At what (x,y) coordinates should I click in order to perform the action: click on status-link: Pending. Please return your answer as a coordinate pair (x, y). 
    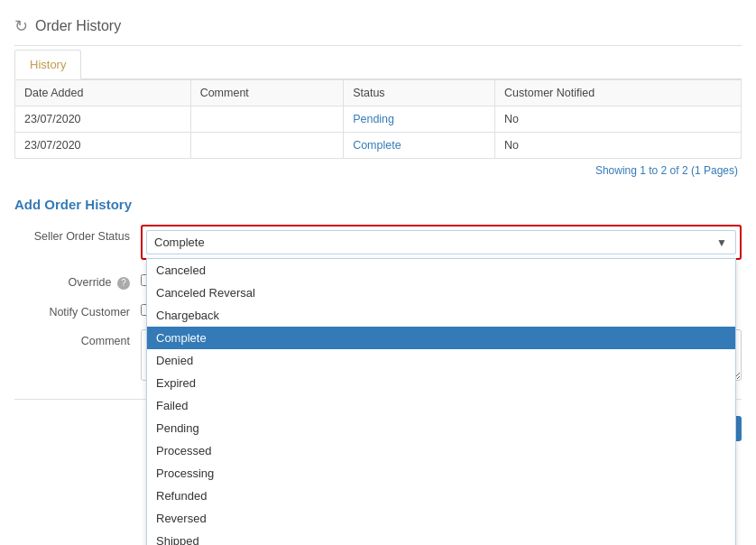
    Looking at the image, I should click on (373, 119).